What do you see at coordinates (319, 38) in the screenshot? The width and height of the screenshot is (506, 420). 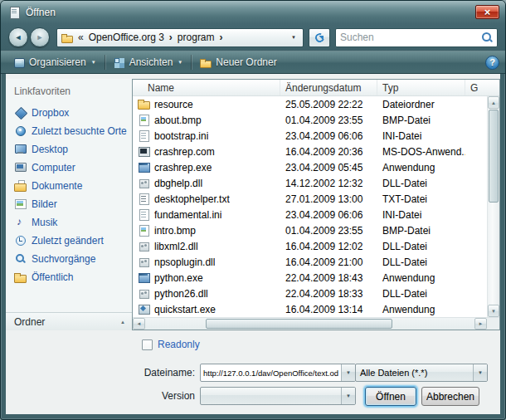 I see `refresh-button` at bounding box center [319, 38].